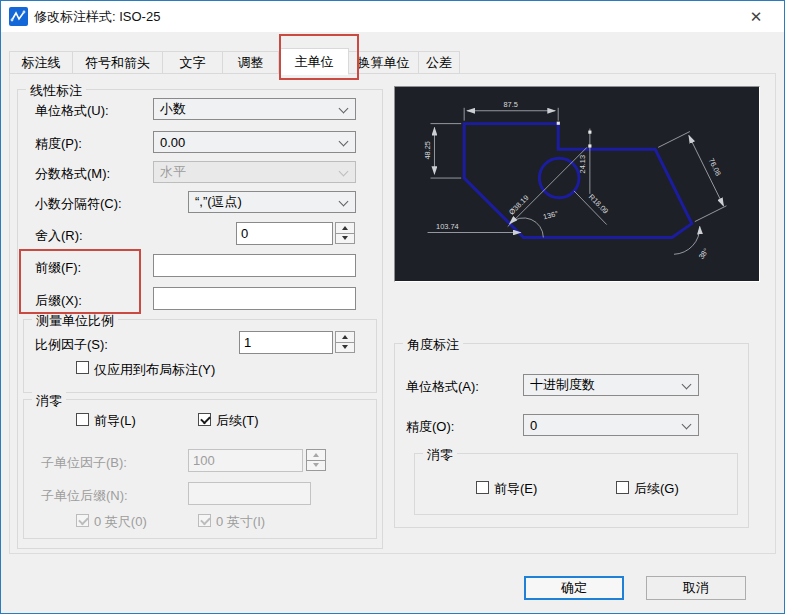 The image size is (785, 614). What do you see at coordinates (574, 135) in the screenshot?
I see `preview-grip-points` at bounding box center [574, 135].